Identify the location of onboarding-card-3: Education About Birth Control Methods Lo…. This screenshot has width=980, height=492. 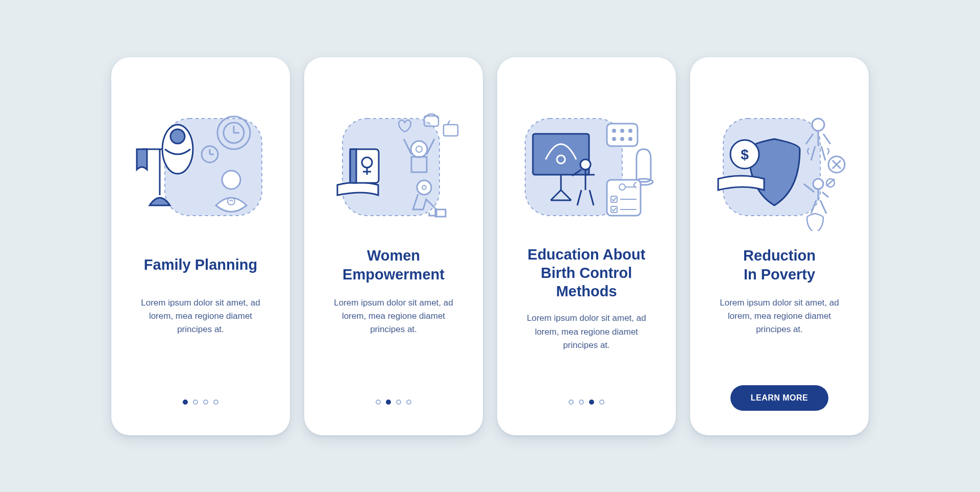
(586, 246).